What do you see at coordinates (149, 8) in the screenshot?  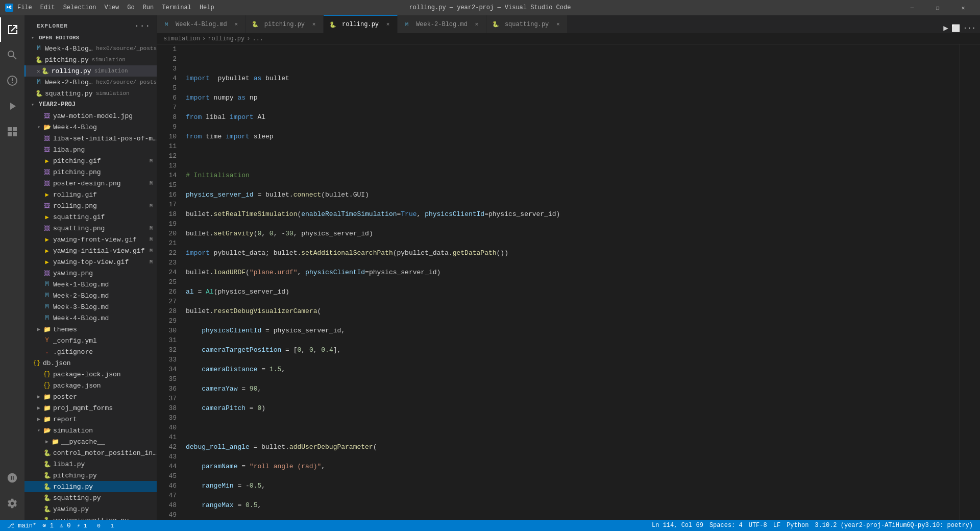 I see `menu-run: Run` at bounding box center [149, 8].